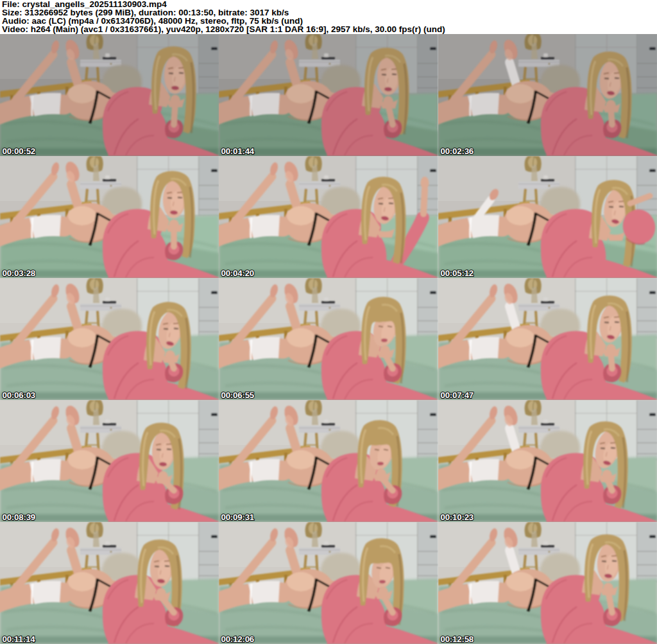  What do you see at coordinates (19, 396) in the screenshot?
I see `svg-text: 00:06:03` at bounding box center [19, 396].